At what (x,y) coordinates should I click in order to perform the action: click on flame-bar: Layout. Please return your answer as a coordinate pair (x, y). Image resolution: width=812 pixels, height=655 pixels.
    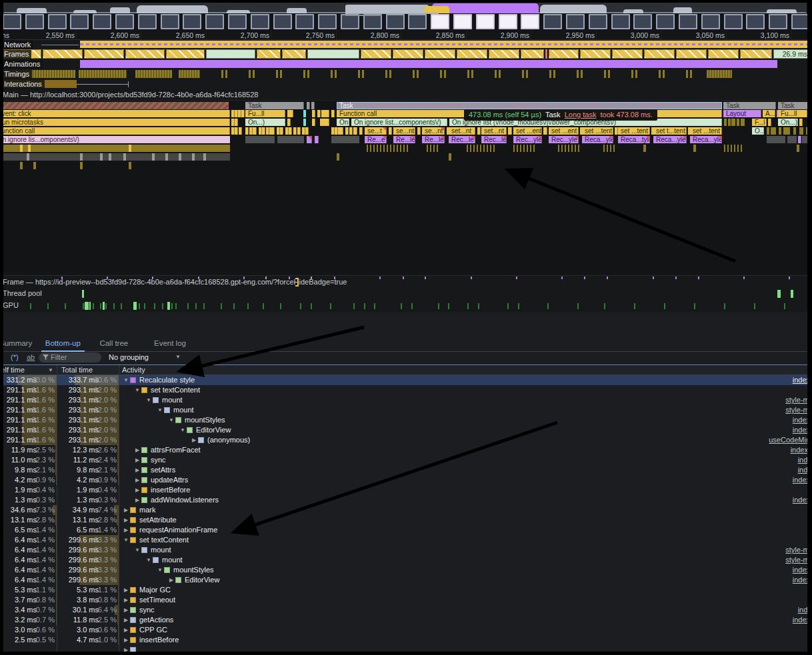
    Looking at the image, I should click on (743, 113).